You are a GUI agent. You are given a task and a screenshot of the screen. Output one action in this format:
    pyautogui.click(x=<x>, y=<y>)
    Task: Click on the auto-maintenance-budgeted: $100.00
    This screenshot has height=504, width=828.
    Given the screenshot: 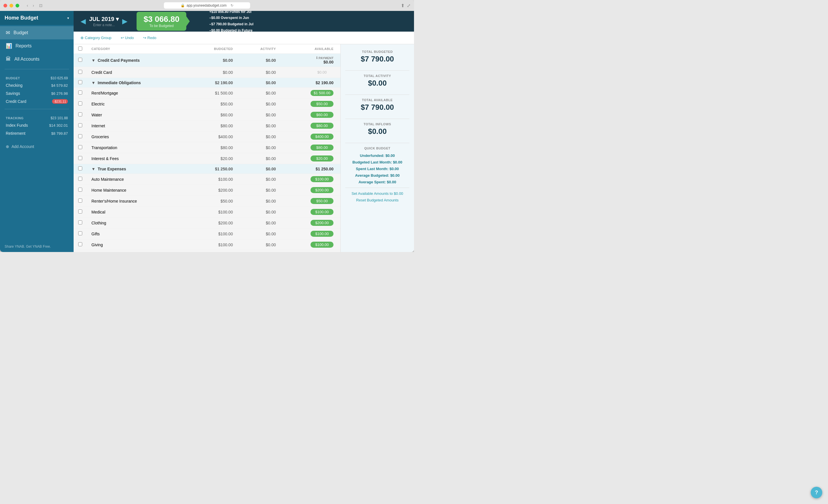 What is the action you would take?
    pyautogui.click(x=213, y=179)
    